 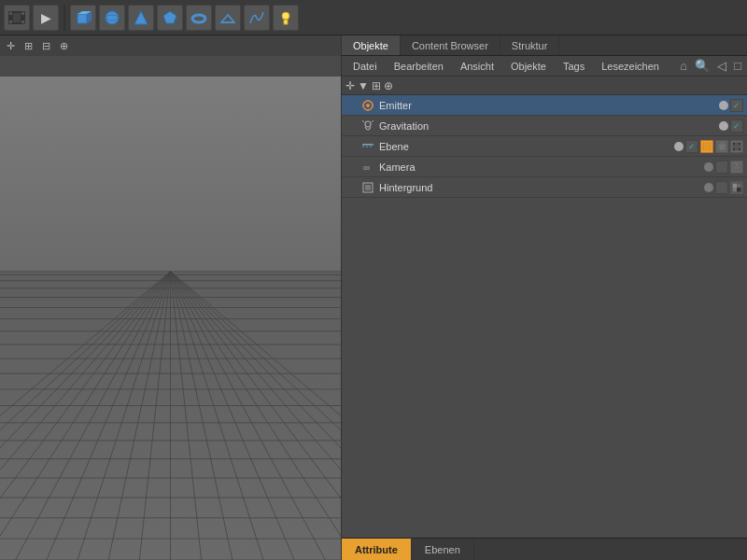 I want to click on menu-home-icon: ⌂, so click(x=684, y=65).